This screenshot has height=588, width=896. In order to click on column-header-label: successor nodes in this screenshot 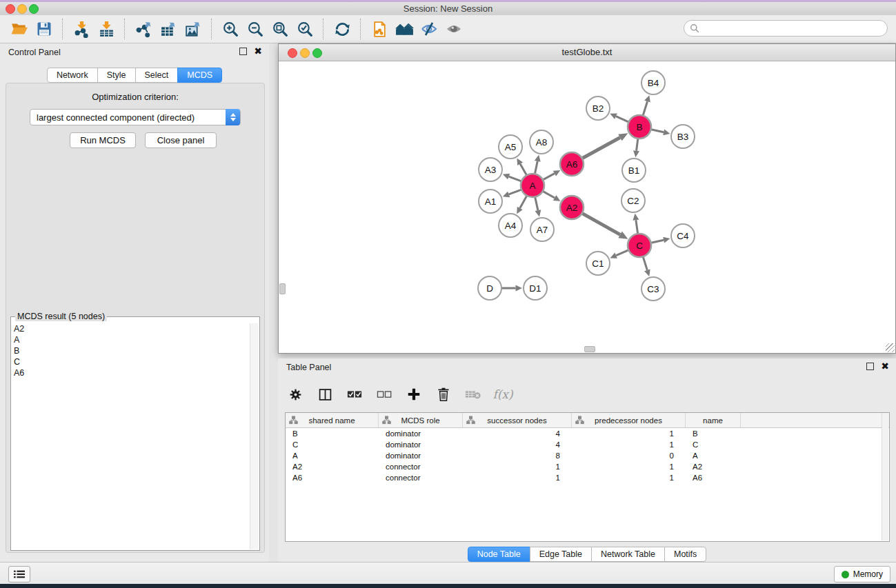, I will do `click(517, 420)`.